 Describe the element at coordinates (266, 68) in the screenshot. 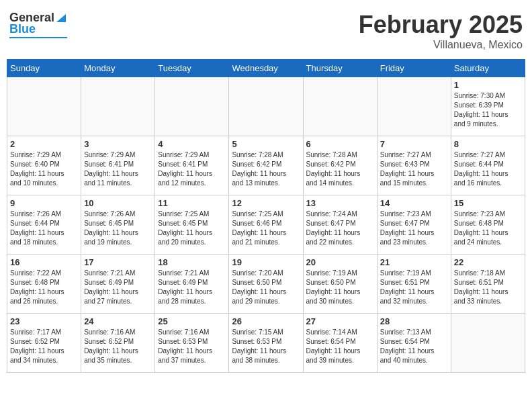

I see `weekday-header-row: SundayMondayTuesdayWednesdayThursdayFrid…` at that location.